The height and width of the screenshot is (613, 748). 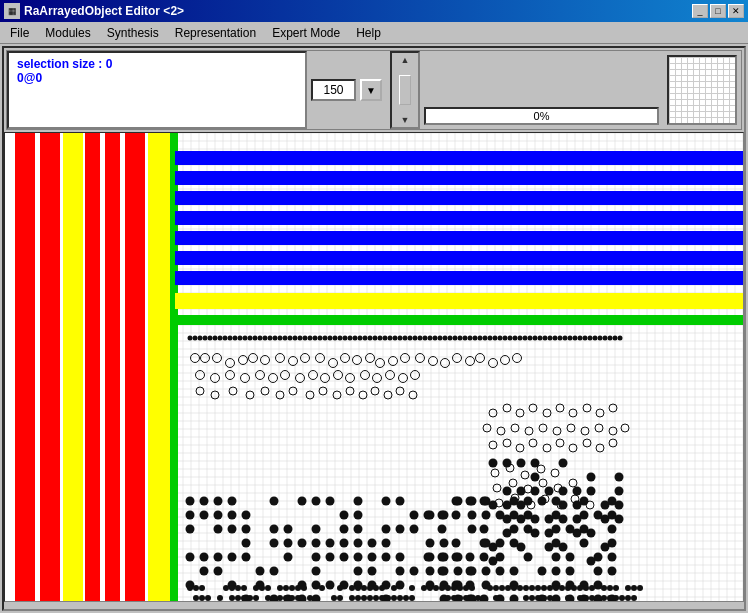 I want to click on scroll-bottom-arrow: ▼, so click(x=406, y=120).